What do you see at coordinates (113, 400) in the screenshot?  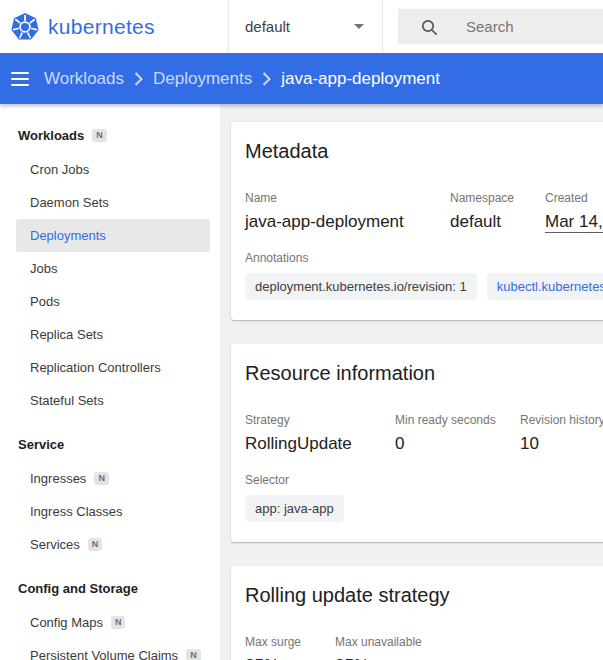 I see `sidebar-item-stateful-sets: Stateful Sets` at bounding box center [113, 400].